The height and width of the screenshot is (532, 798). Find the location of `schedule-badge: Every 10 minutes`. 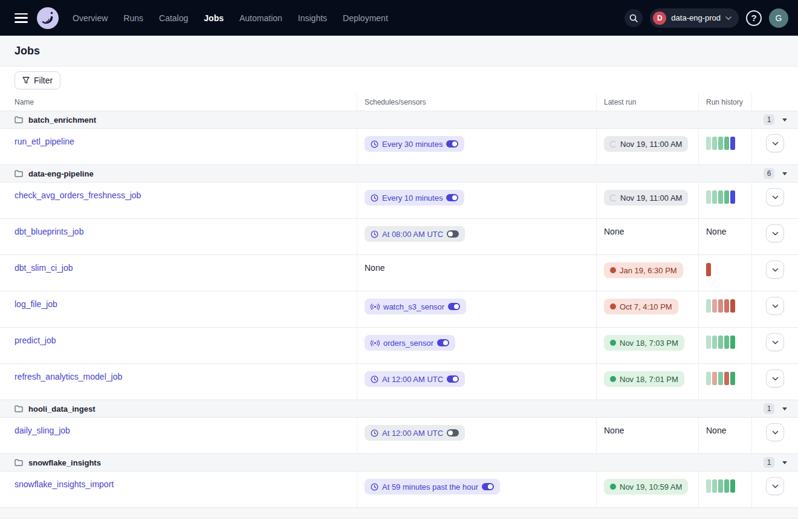

schedule-badge: Every 10 minutes is located at coordinates (415, 198).